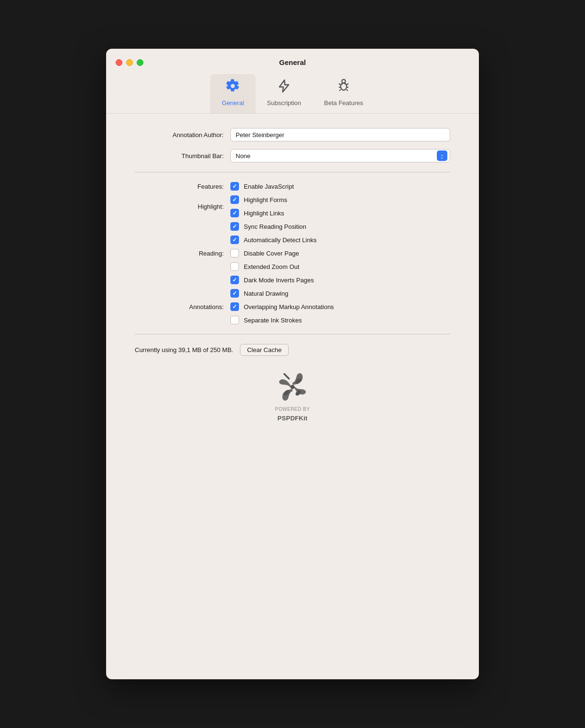  I want to click on highlight-checkboxes: Highlight Forms Highlight Links, so click(259, 206).